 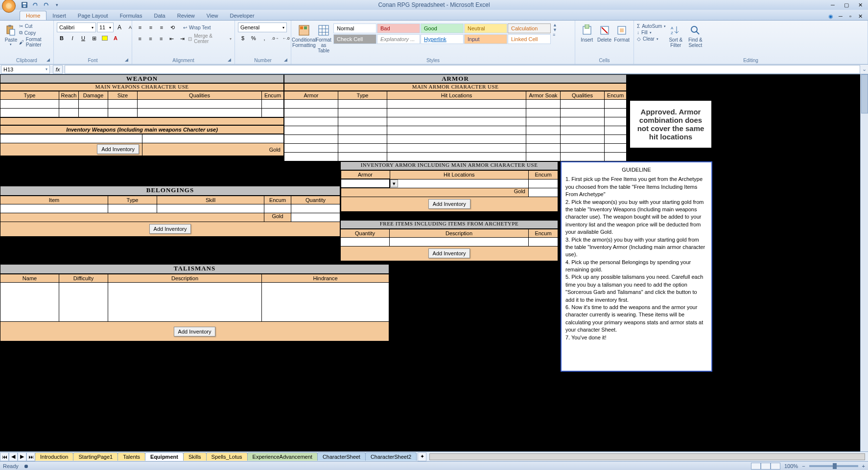 I want to click on merge-center-button: ⊡Merge & Center▾, so click(x=210, y=39).